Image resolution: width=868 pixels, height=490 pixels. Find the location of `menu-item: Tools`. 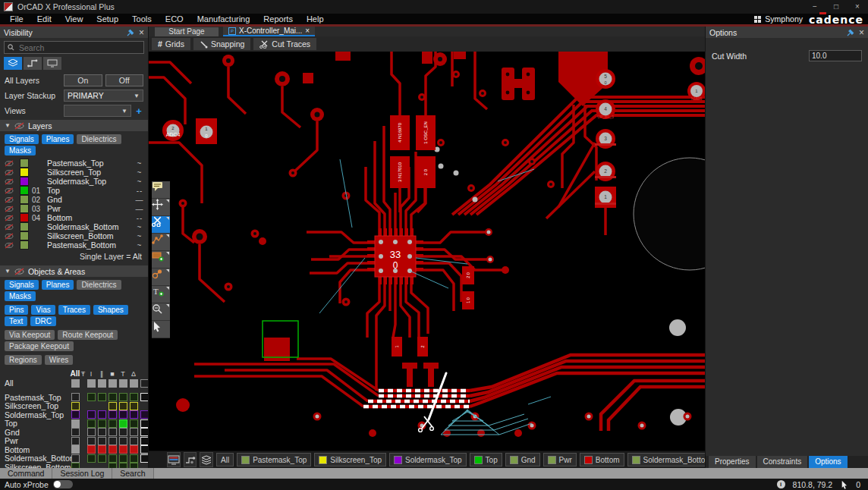

menu-item: Tools is located at coordinates (142, 19).